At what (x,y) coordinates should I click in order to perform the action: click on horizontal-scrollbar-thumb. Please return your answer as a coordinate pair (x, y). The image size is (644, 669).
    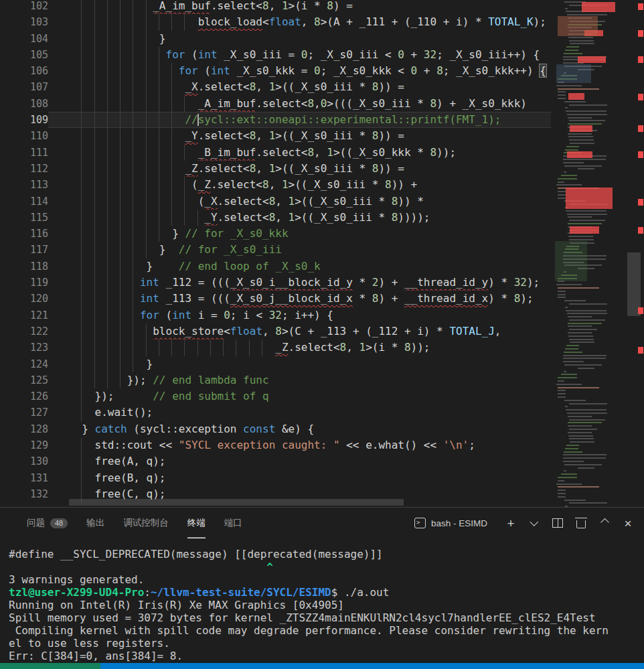
    Looking at the image, I should click on (236, 502).